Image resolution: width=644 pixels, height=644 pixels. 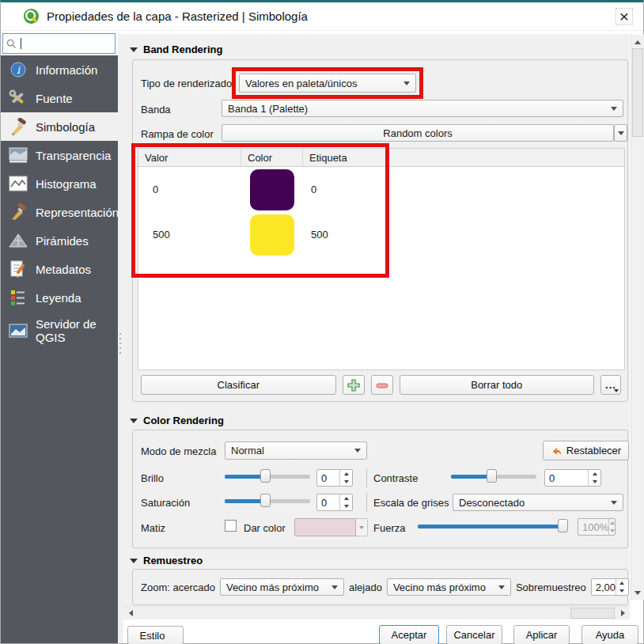 What do you see at coordinates (538, 502) in the screenshot?
I see `grayscale-select: Desconectado` at bounding box center [538, 502].